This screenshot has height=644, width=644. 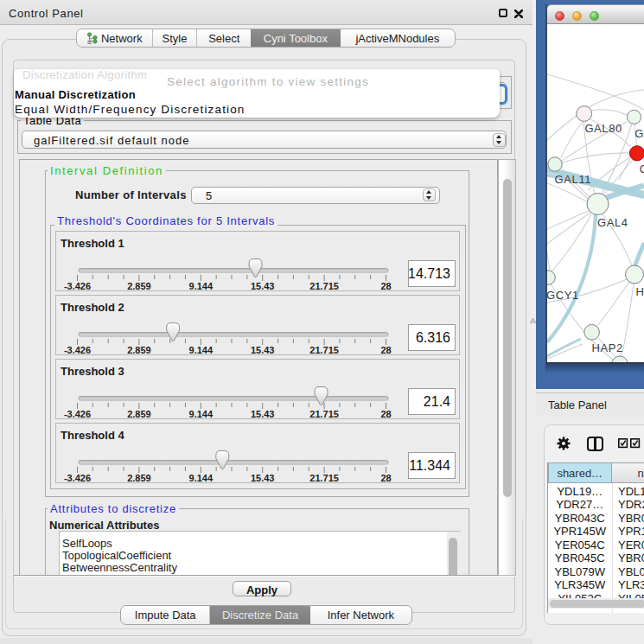 I want to click on svg-text: GAL80, so click(x=603, y=128).